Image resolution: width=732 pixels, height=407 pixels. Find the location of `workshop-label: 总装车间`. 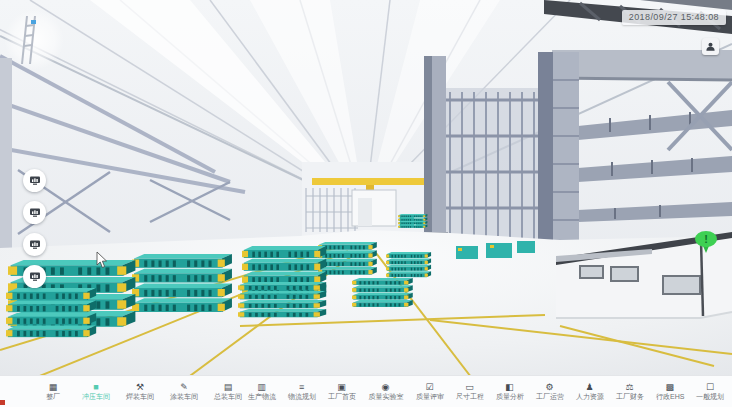

workshop-label: 总装车间 is located at coordinates (228, 397).